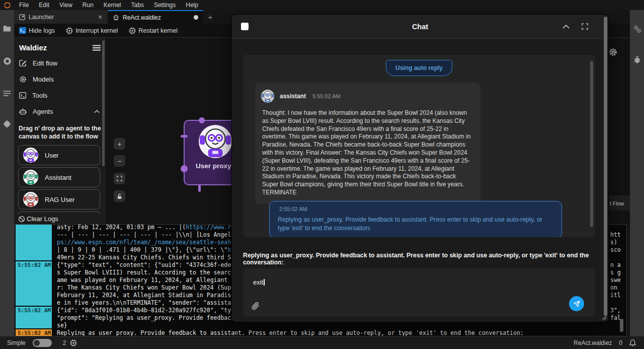  What do you see at coordinates (264, 282) in the screenshot?
I see `text-caret` at bounding box center [264, 282].